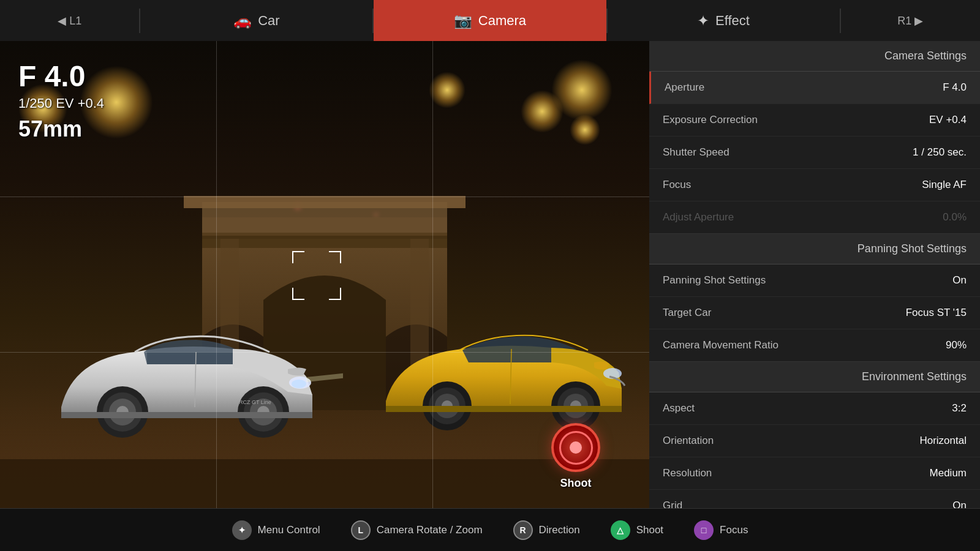 This screenshot has height=551, width=980. Describe the element at coordinates (687, 313) in the screenshot. I see `target-label: Target Car` at that location.